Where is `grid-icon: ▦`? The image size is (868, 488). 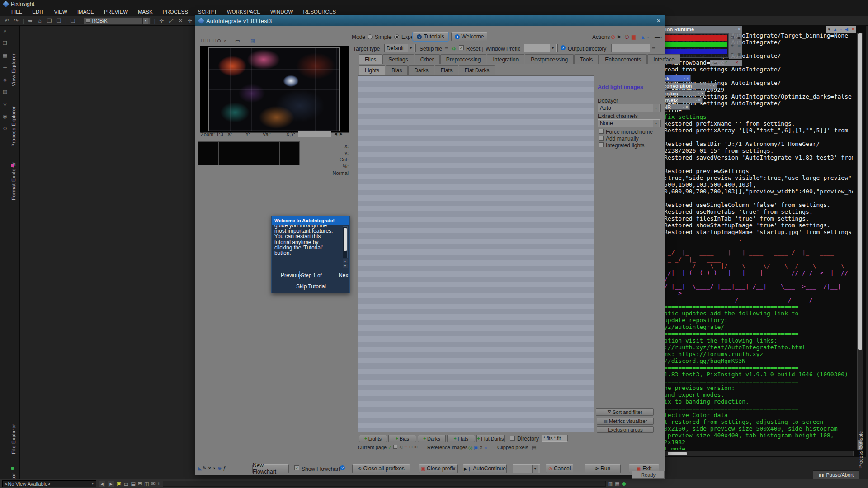
grid-icon: ▦ is located at coordinates (5, 55).